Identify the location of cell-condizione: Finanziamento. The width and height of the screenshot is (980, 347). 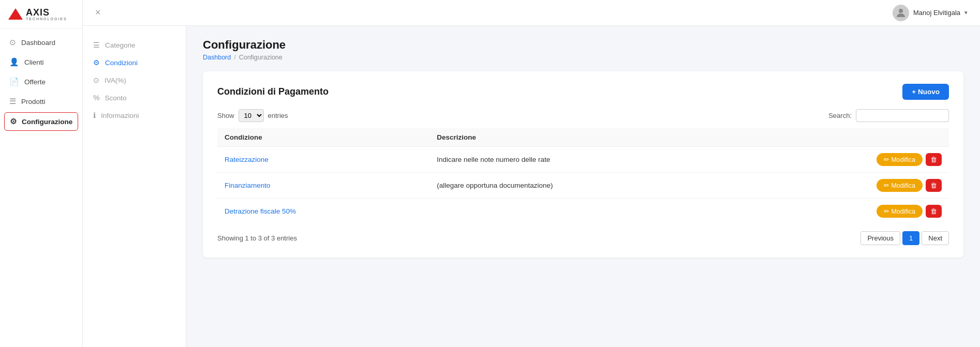
(323, 186).